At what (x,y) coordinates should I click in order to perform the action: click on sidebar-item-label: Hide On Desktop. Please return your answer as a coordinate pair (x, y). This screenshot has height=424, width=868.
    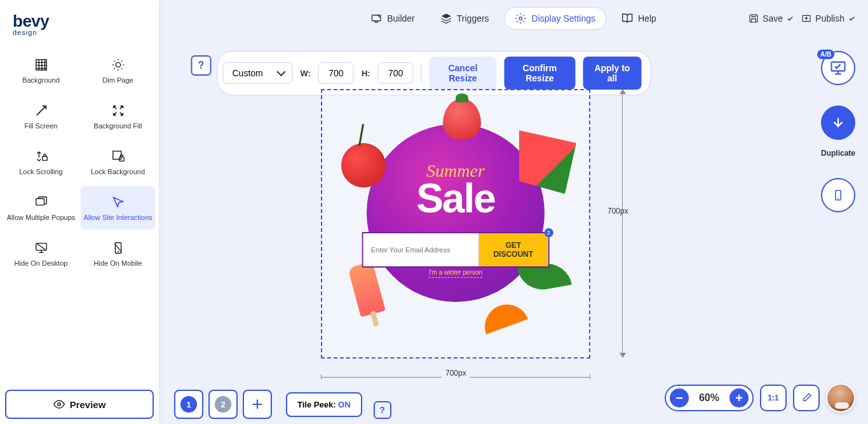
    Looking at the image, I should click on (41, 263).